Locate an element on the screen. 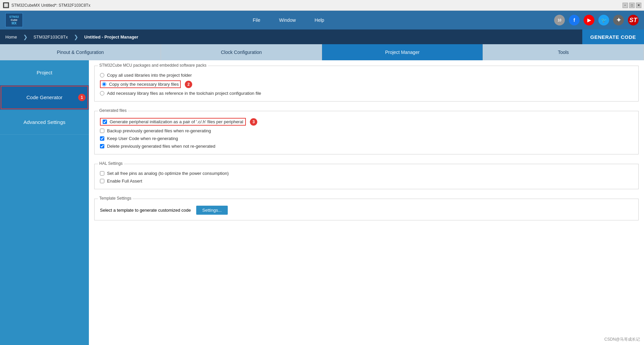 The width and height of the screenshot is (644, 345). radio-add-reference-input is located at coordinates (102, 93).